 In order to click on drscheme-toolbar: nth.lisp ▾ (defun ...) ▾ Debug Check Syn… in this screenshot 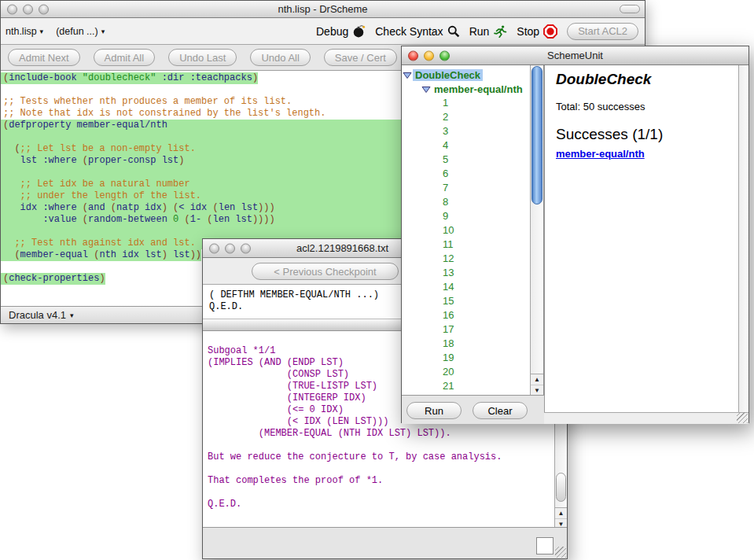, I will do `click(322, 31)`.